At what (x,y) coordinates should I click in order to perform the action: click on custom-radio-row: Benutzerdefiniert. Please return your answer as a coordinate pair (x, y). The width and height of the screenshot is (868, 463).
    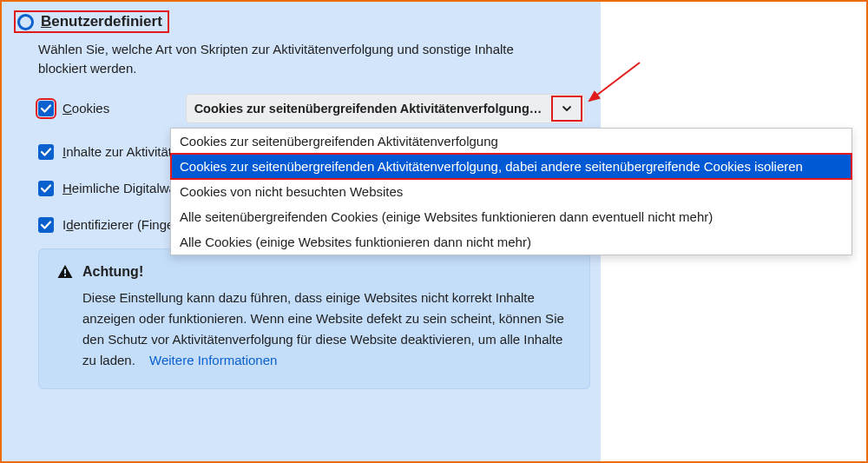
    Looking at the image, I should click on (92, 22).